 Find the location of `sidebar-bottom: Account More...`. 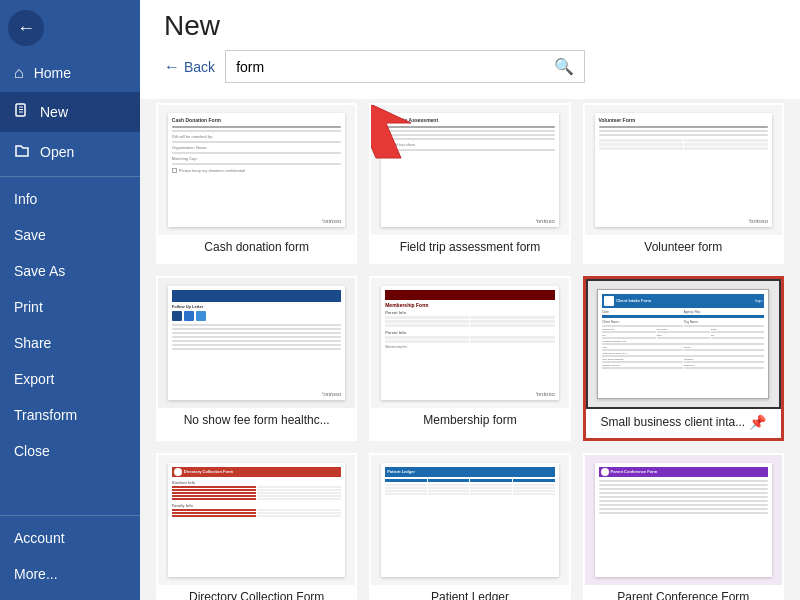

sidebar-bottom: Account More... is located at coordinates (70, 556).